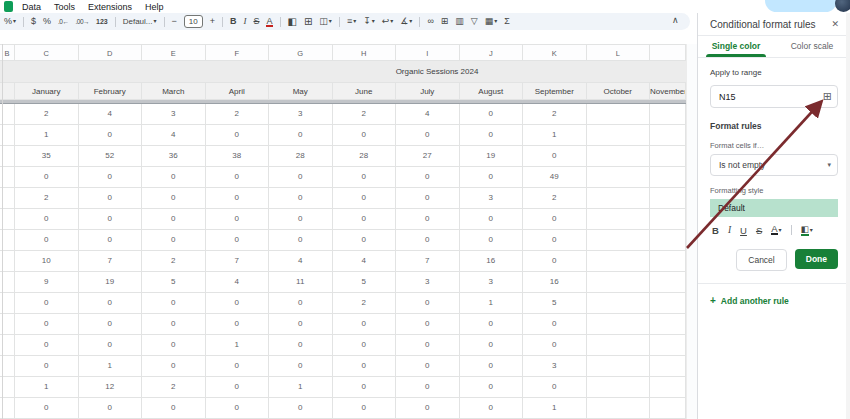 The height and width of the screenshot is (419, 850). Describe the element at coordinates (64, 7) in the screenshot. I see `menu-tools: Tools` at that location.